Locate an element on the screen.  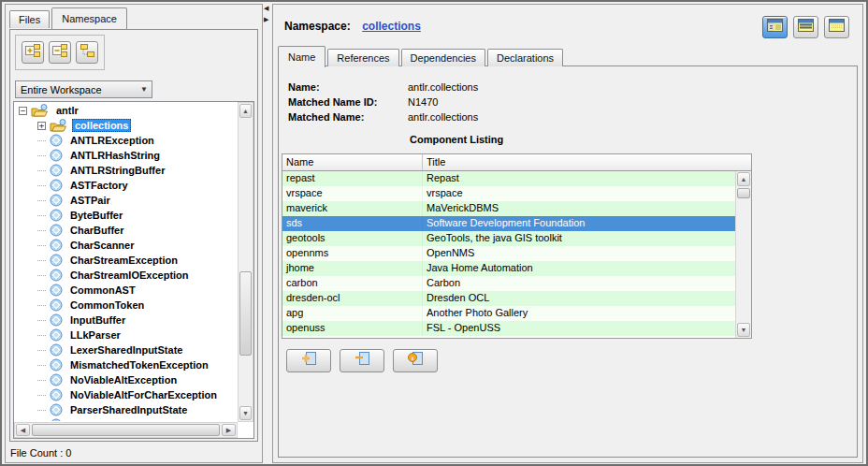
component-info-button: i is located at coordinates (415, 361).